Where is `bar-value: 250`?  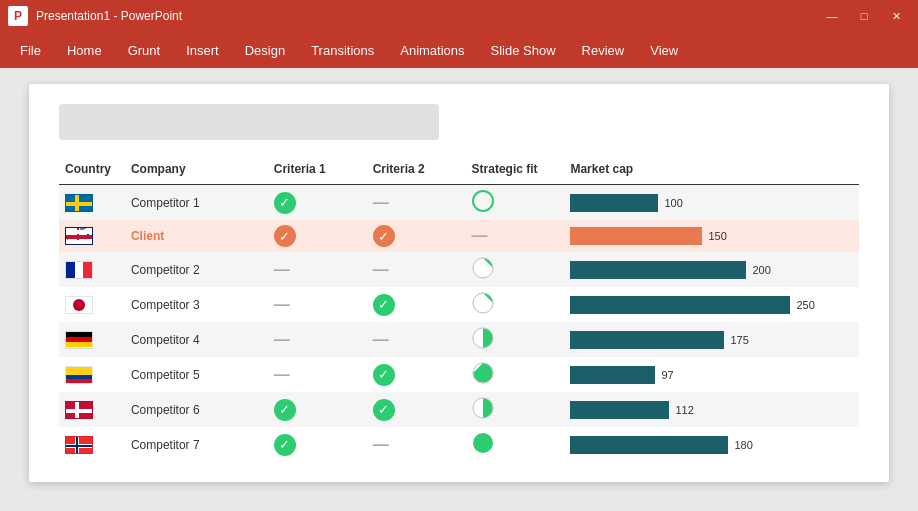
bar-value: 250 is located at coordinates (811, 305).